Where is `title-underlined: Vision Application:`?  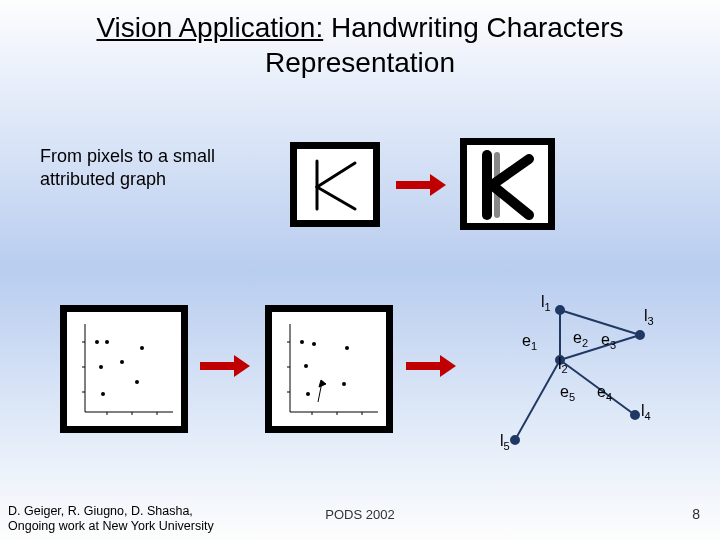 title-underlined: Vision Application: is located at coordinates (210, 28).